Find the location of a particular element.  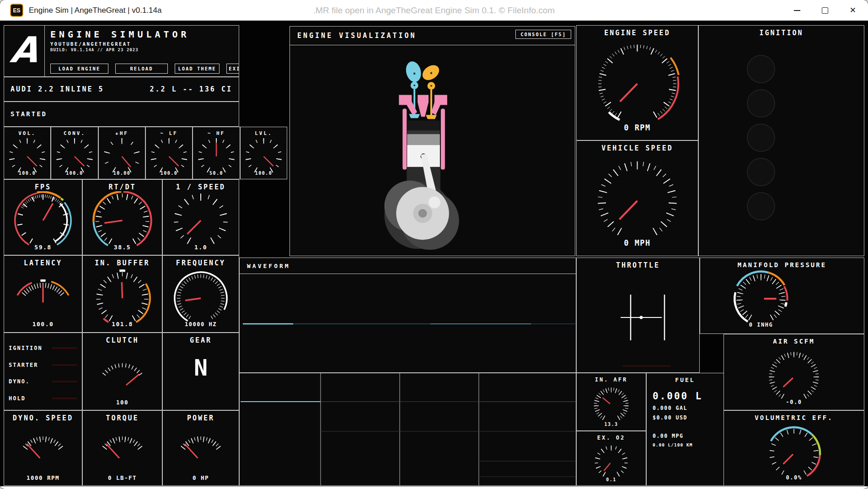

gauge-value: 50.0 is located at coordinates (216, 173).